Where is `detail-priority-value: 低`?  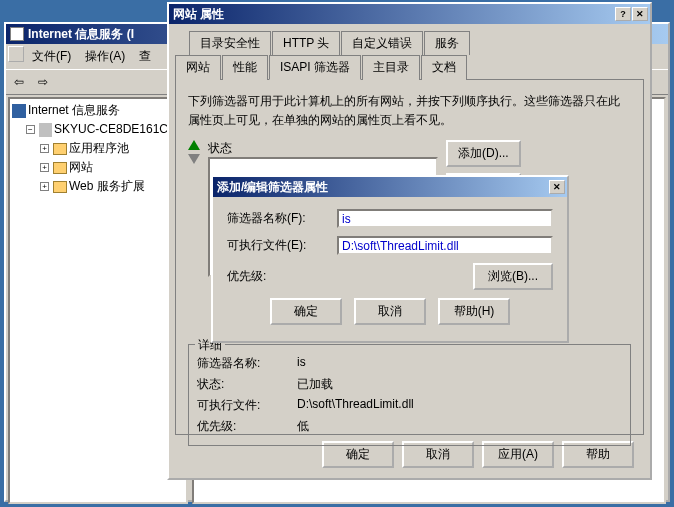 detail-priority-value: 低 is located at coordinates (303, 426).